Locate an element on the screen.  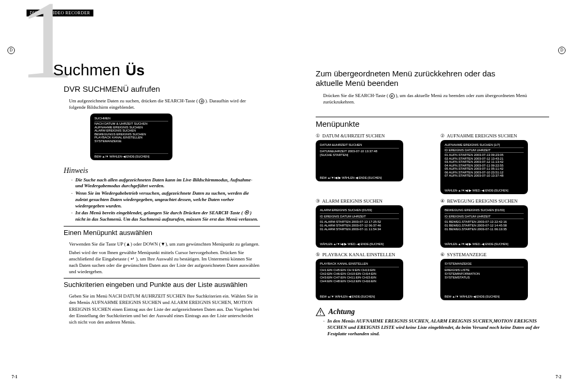
screen-line: CH1:EIN CH5:EIN CH 9:EIN CH13:EIN is located at coordinates (360, 270).